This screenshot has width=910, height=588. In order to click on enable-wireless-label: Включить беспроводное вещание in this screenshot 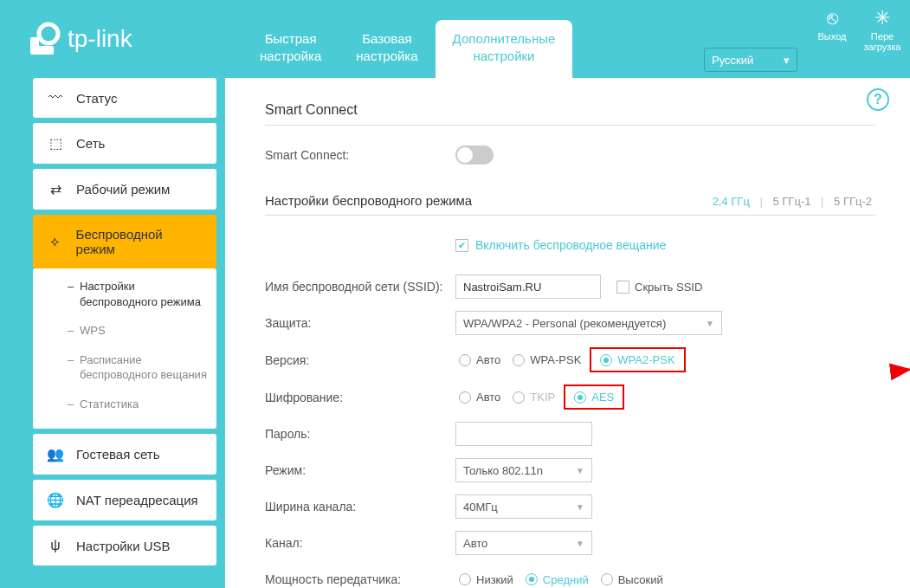, I will do `click(571, 245)`.